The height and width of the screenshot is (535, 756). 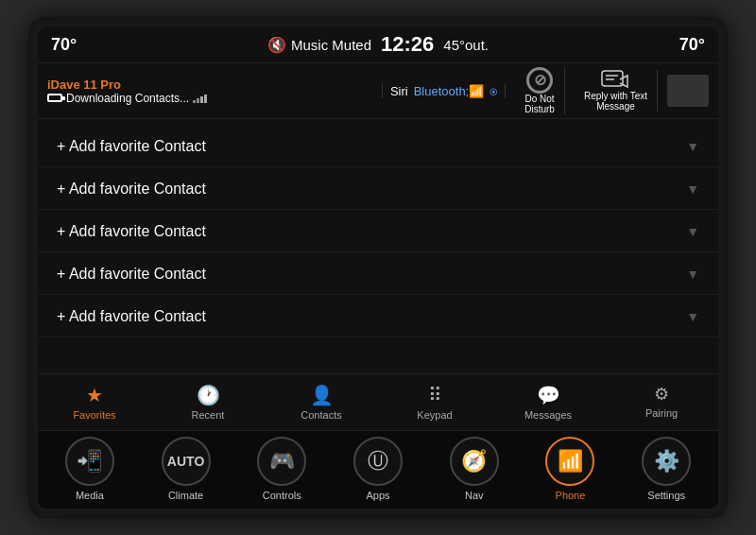 What do you see at coordinates (378, 469) in the screenshot?
I see `apps-button: Ⓤ Apps` at bounding box center [378, 469].